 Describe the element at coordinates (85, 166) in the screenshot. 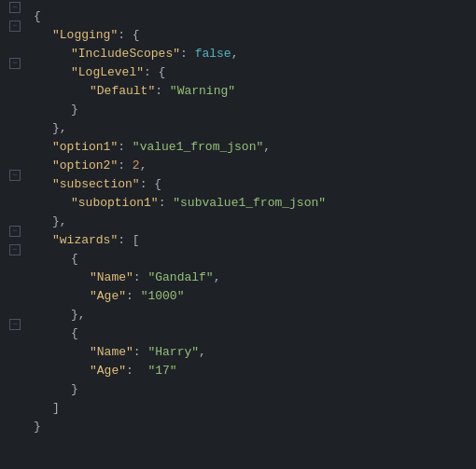

I see `json-key: "option2"` at that location.